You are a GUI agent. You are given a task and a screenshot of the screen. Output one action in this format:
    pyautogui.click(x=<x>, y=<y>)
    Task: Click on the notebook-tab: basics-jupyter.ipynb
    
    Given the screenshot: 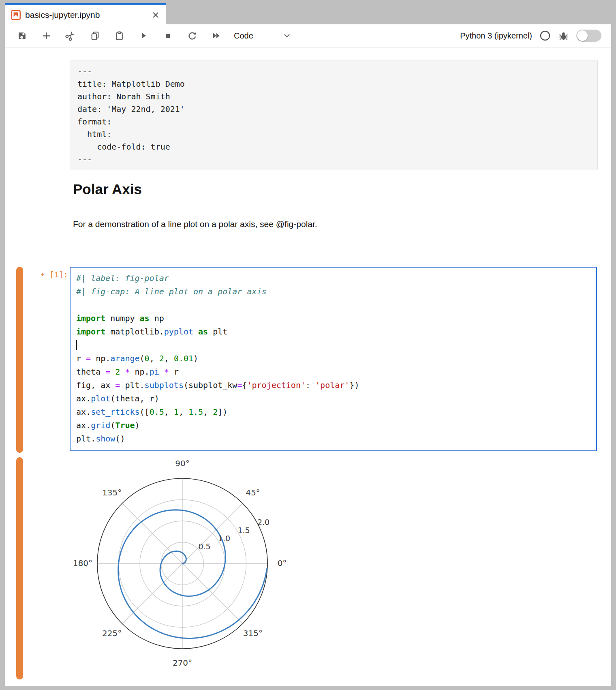 What is the action you would take?
    pyautogui.click(x=85, y=14)
    